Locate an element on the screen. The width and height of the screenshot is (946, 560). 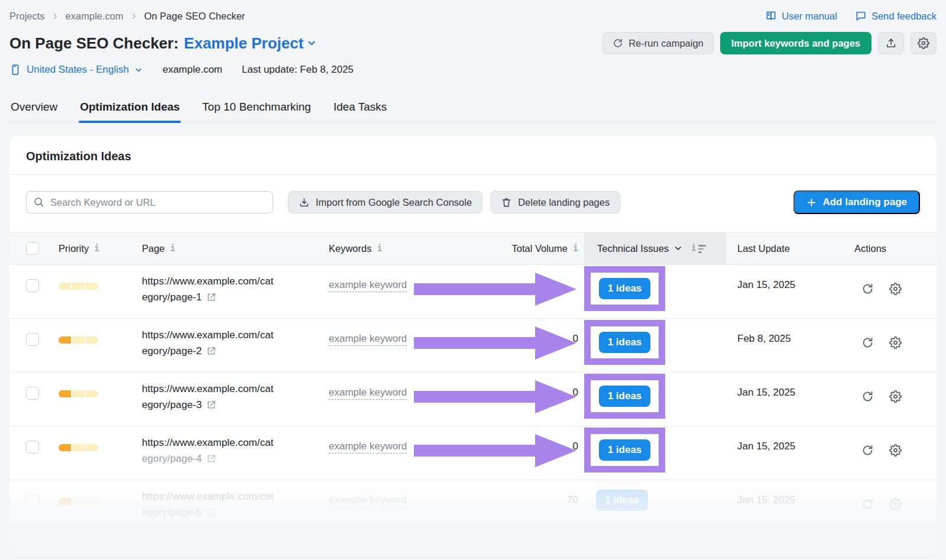
total-volume-value is located at coordinates (511, 292).